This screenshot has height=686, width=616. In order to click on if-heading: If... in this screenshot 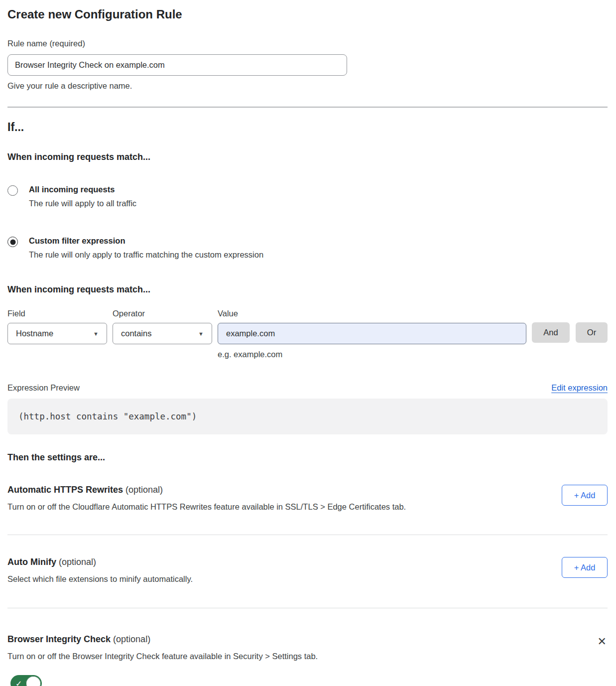, I will do `click(308, 128)`.